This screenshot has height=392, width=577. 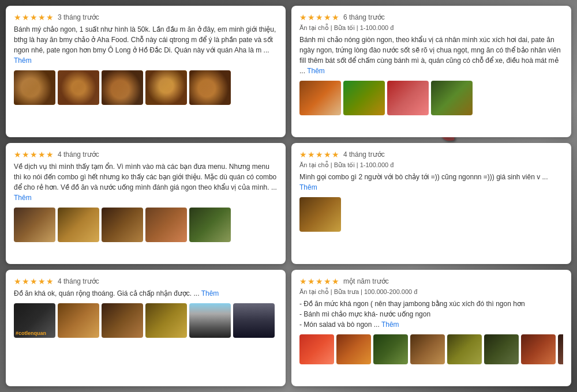 I want to click on review-3-header: ★★★★★ 4 tháng trước, so click(x=145, y=154).